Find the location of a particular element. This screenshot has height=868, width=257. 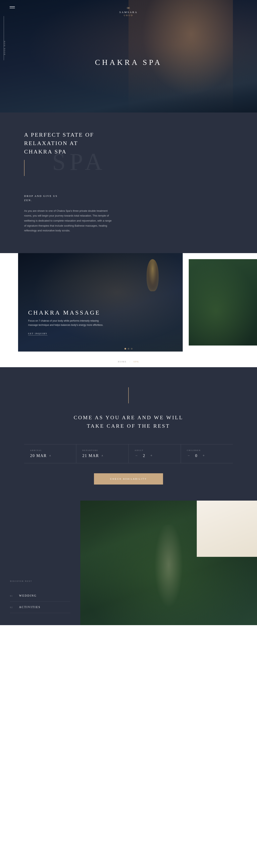

carousel-section: CHAKRA MASSAGE Focus on 7 chakras of you… is located at coordinates (129, 303).